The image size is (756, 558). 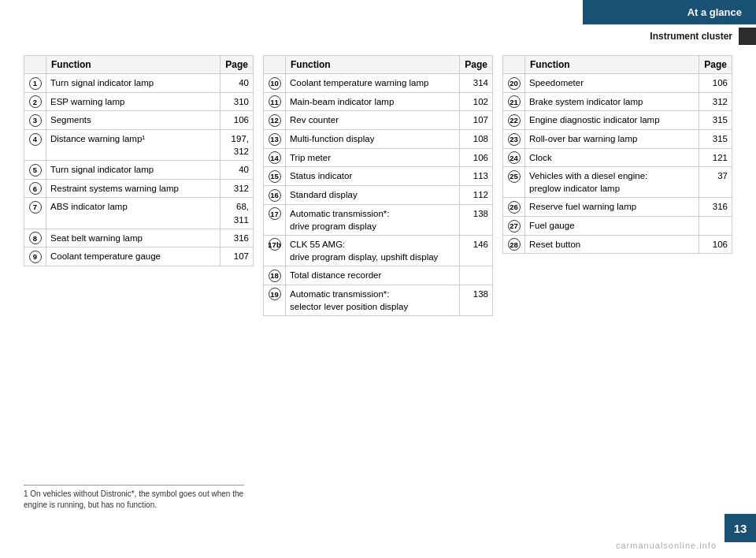 What do you see at coordinates (613, 226) in the screenshot?
I see `row-function: Fuel gauge` at bounding box center [613, 226].